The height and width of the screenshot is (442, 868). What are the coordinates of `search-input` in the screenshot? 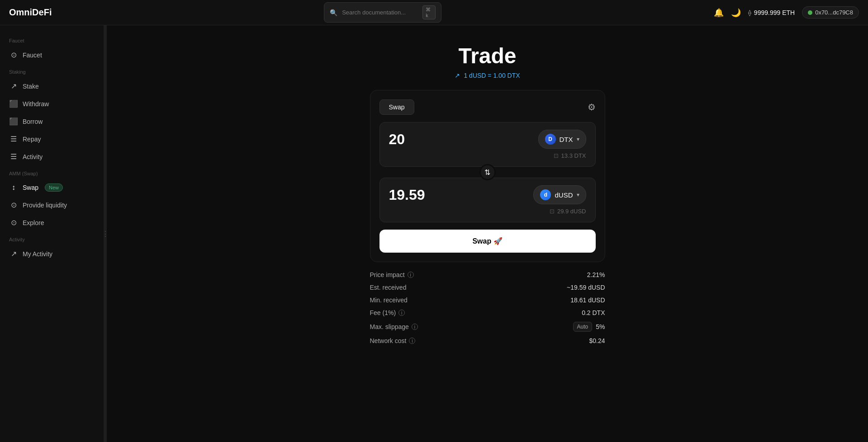 It's located at (380, 13).